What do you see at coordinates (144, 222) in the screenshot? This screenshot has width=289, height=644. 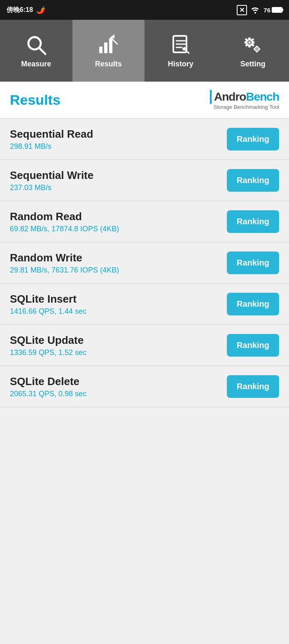 I see `result-row-rand-read: Random Read 69.82 MB/s, 17874.8 IOPS (4K…` at bounding box center [144, 222].